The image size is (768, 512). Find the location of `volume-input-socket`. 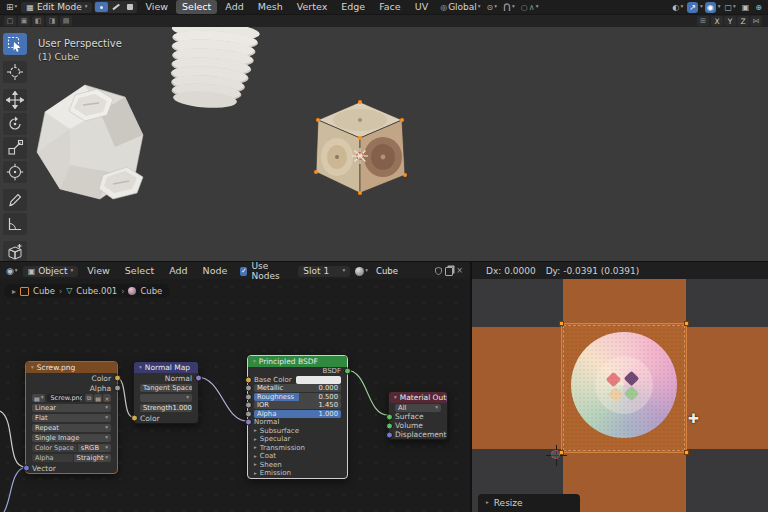

volume-input-socket is located at coordinates (390, 426).